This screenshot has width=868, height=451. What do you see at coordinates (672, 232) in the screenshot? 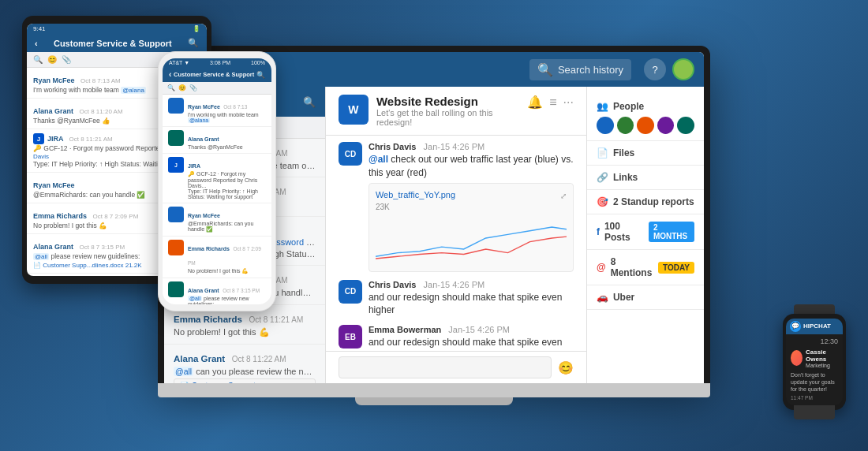
I see `posts-badge: 2 MONTHS` at bounding box center [672, 232].